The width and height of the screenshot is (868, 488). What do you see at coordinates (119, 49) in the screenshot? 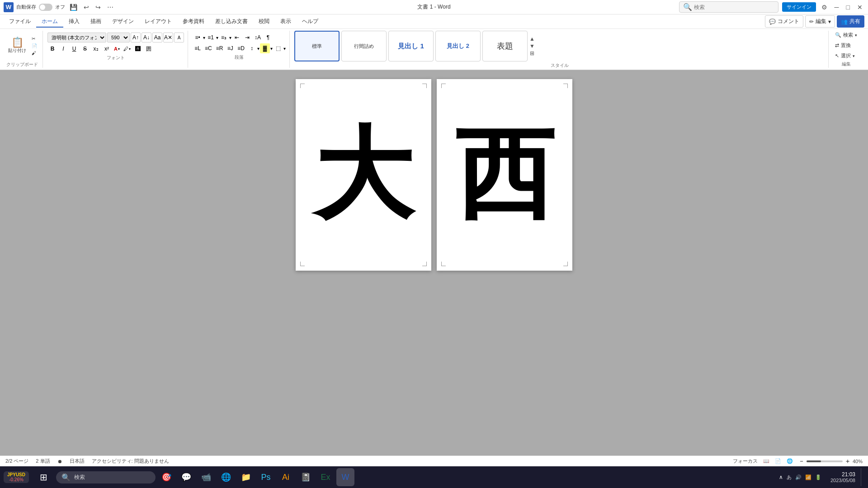
I see `font-color-dropdown: ▾` at bounding box center [119, 49].